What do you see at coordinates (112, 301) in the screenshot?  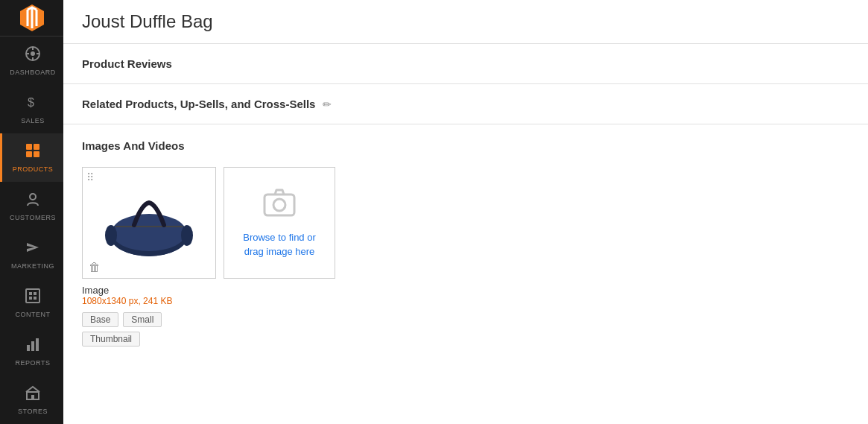 I see `image-dims: 1080x1340 px,` at bounding box center [112, 301].